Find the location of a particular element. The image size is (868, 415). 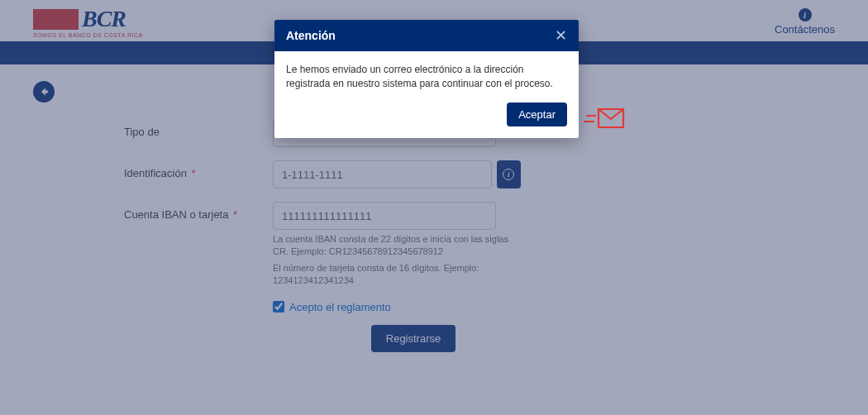

modal-body: Le hemos enviado un correo electrónico a… is located at coordinates (427, 77).